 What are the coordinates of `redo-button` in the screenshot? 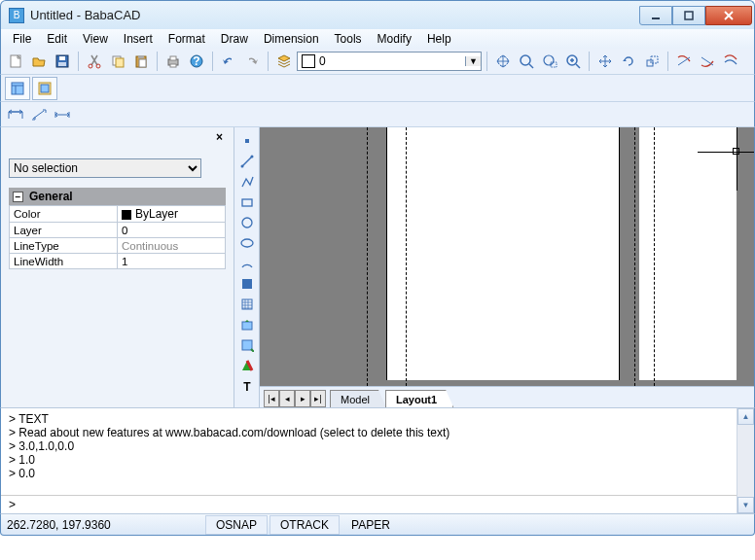 It's located at (252, 61).